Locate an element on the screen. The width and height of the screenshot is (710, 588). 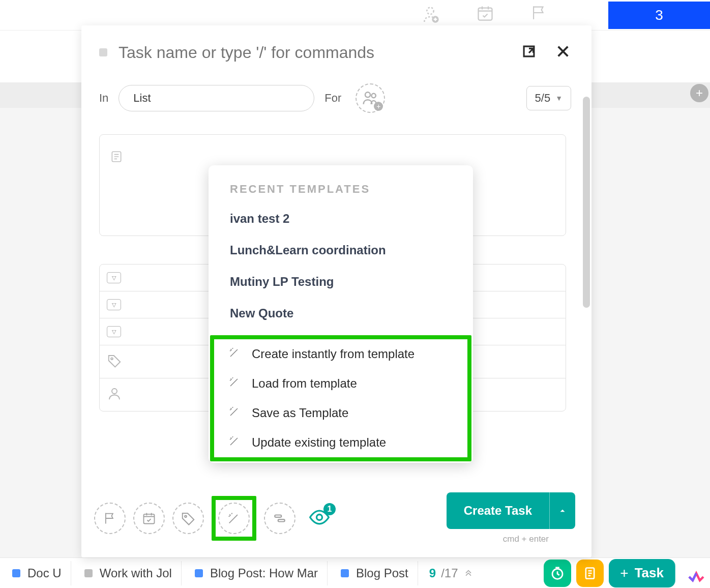
save-as-template-button: Save as Template is located at coordinates (341, 413).